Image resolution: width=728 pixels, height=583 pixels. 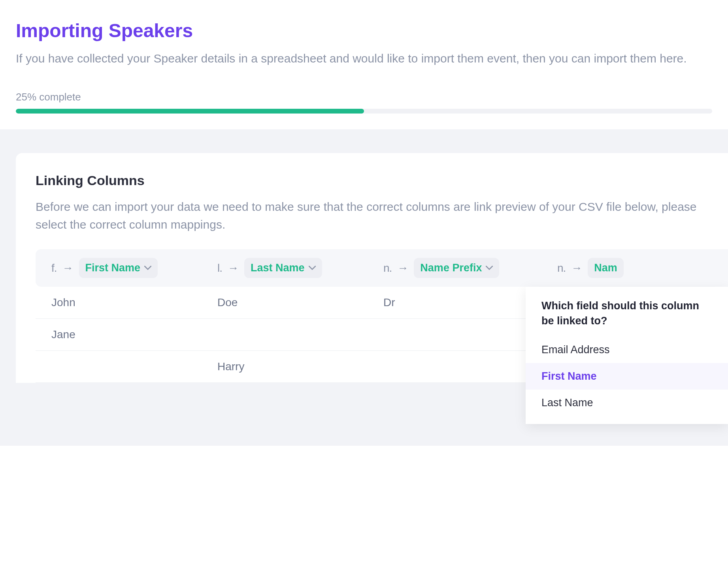 What do you see at coordinates (119, 268) in the screenshot?
I see `mapping-dropdown-first-name: First Name` at bounding box center [119, 268].